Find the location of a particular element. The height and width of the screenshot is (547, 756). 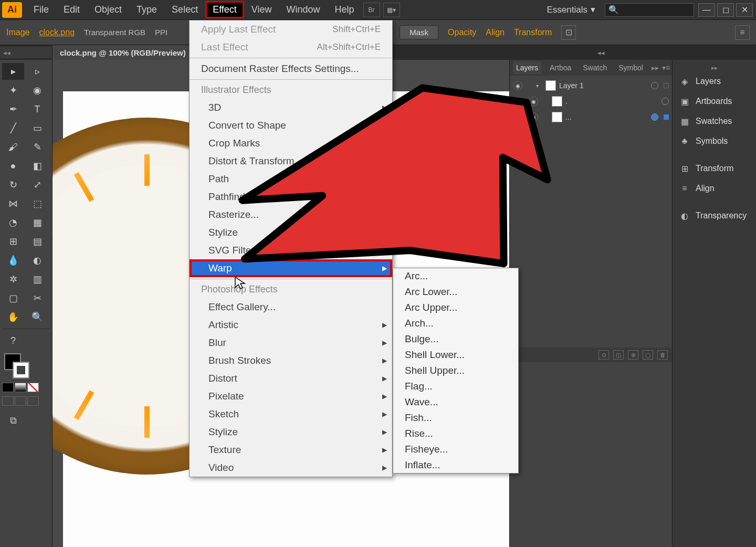

maximize-button: ◻ is located at coordinates (726, 10).